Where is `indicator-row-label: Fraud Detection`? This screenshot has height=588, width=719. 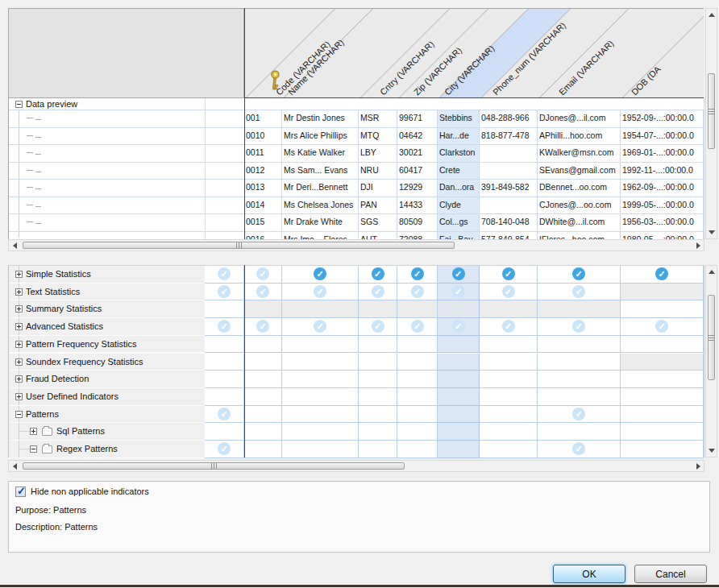 indicator-row-label: Fraud Detection is located at coordinates (106, 379).